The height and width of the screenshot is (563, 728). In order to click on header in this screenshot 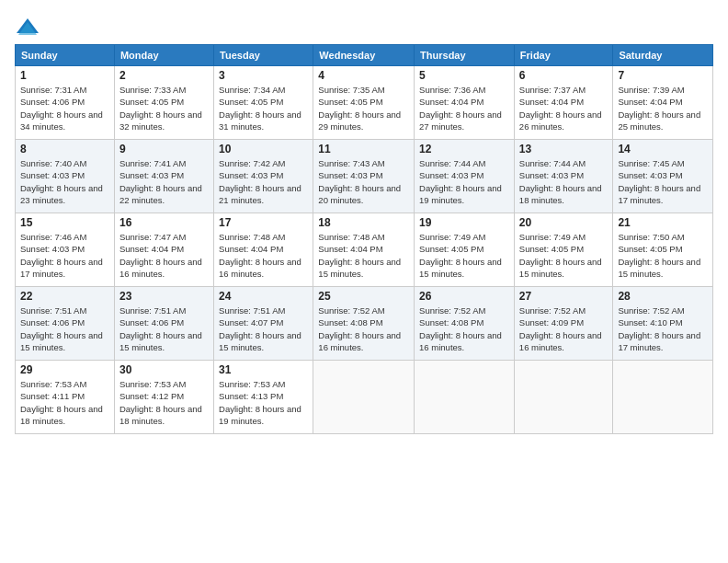, I will do `click(364, 26)`.